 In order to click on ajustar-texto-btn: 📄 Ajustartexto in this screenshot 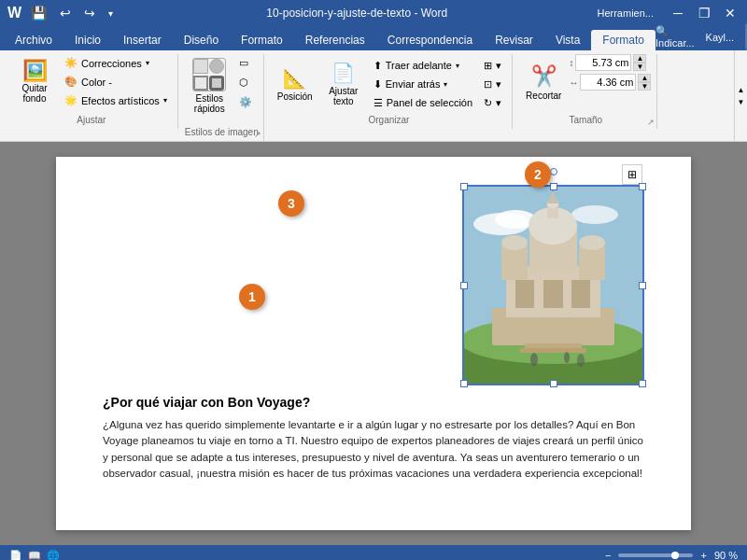, I will do `click(344, 84)`.